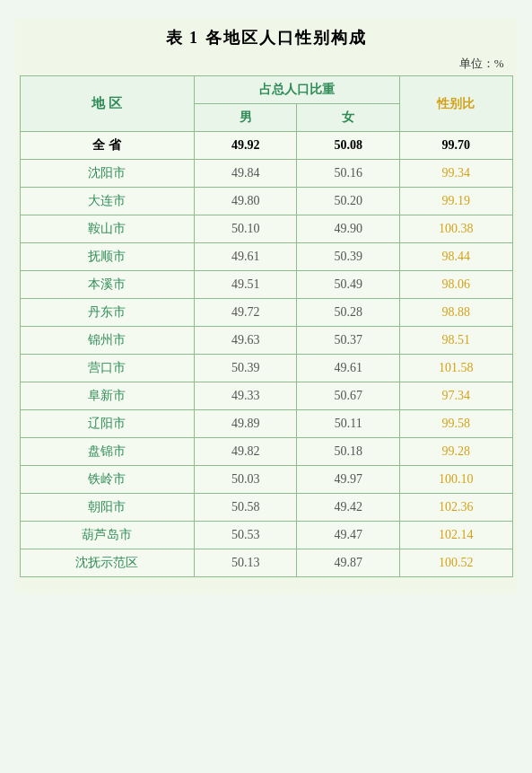 The width and height of the screenshot is (532, 773). What do you see at coordinates (456, 104) in the screenshot?
I see `header-sex-ratio: 性别比` at bounding box center [456, 104].